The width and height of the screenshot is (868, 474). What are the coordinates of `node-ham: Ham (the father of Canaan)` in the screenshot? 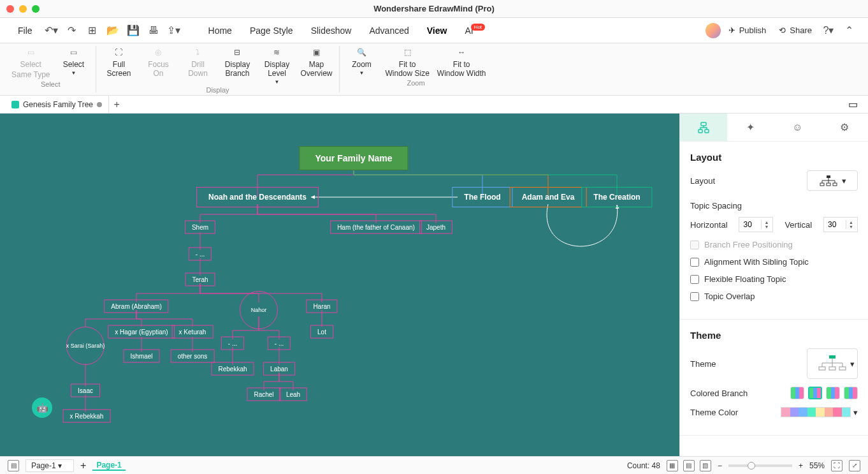 It's located at (376, 227).